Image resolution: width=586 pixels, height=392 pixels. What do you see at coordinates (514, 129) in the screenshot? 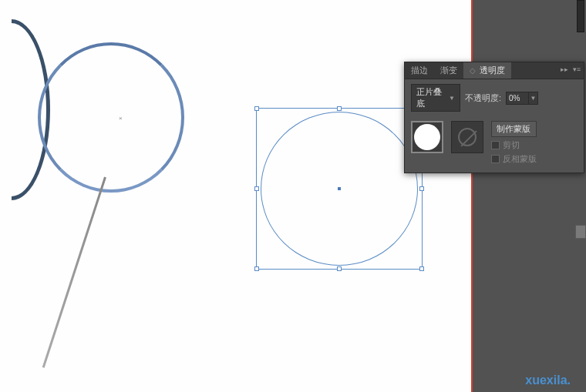
I see `make-mask-button: 制作蒙版` at bounding box center [514, 129].